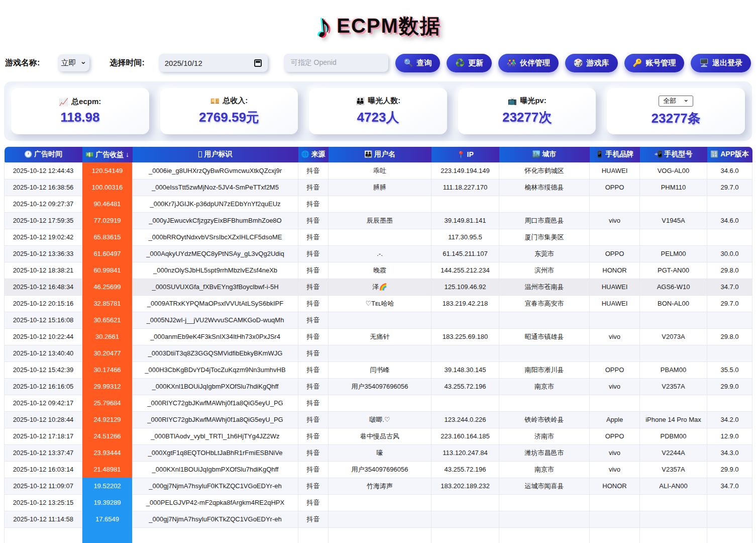 The image size is (756, 543). I want to click on refresh-button: ♻️更新, so click(469, 63).